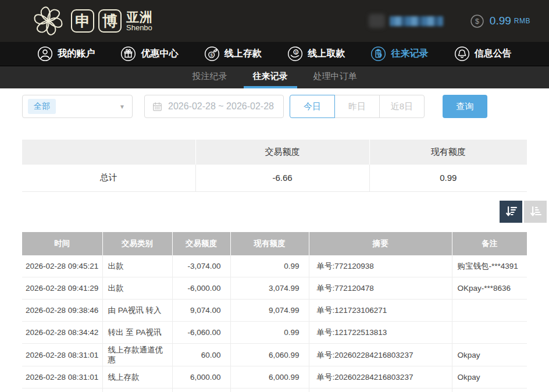 The image size is (549, 392). I want to click on date-range-picker: 2026-02-28 ~ 2026-02-28, so click(214, 106).